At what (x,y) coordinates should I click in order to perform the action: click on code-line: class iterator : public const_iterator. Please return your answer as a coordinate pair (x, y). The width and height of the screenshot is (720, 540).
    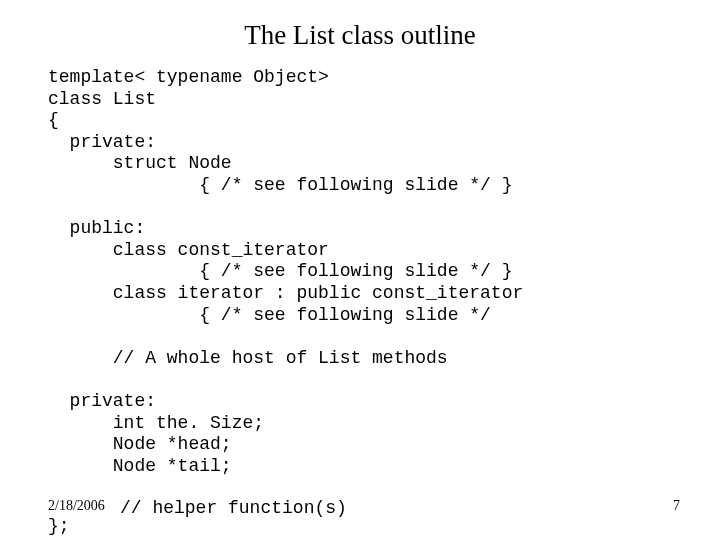
    Looking at the image, I should click on (286, 293).